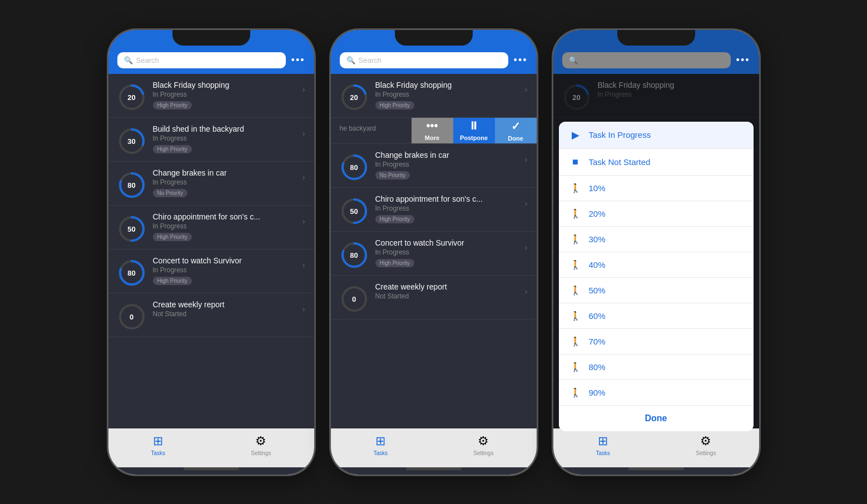 The image size is (867, 504). I want to click on progress-circle-6: 0, so click(132, 317).